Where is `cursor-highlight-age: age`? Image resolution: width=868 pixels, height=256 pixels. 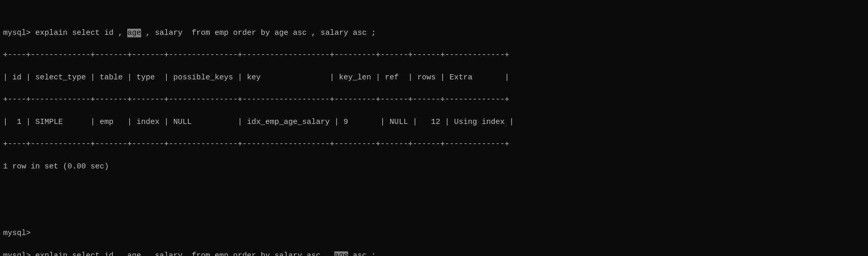
cursor-highlight-age: age is located at coordinates (134, 33).